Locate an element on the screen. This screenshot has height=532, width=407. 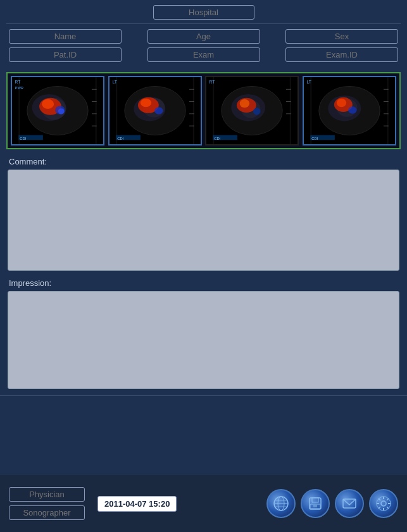
image-thumb-4: LT CDI is located at coordinates (349, 111).